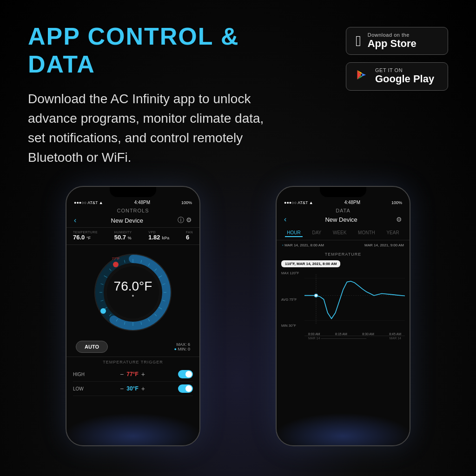 Image resolution: width=476 pixels, height=476 pixels. What do you see at coordinates (339, 233) in the screenshot?
I see `tab-week: WEEK` at bounding box center [339, 233].